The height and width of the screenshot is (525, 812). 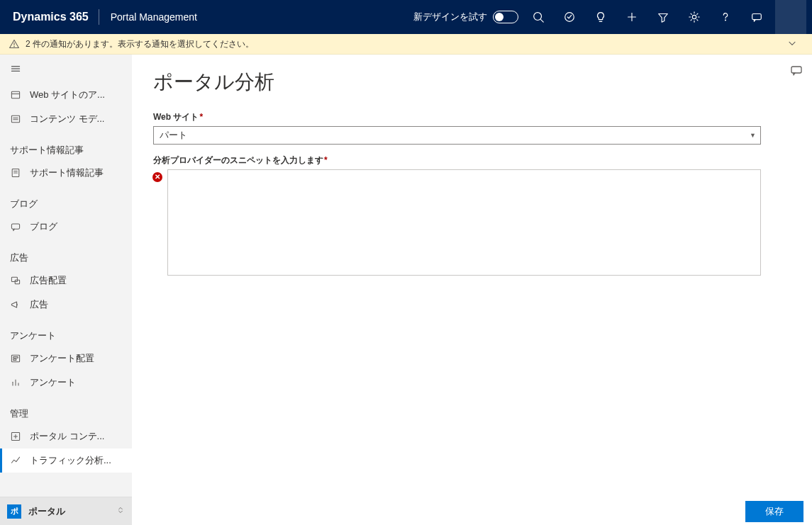 What do you see at coordinates (66, 332) in the screenshot?
I see `nav-group-polls: アンケート` at bounding box center [66, 332].